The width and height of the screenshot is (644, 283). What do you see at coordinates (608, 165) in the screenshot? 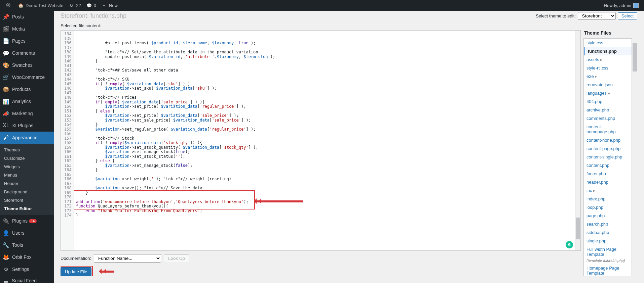
I see `theme-file-content-php: content.php` at bounding box center [608, 165].